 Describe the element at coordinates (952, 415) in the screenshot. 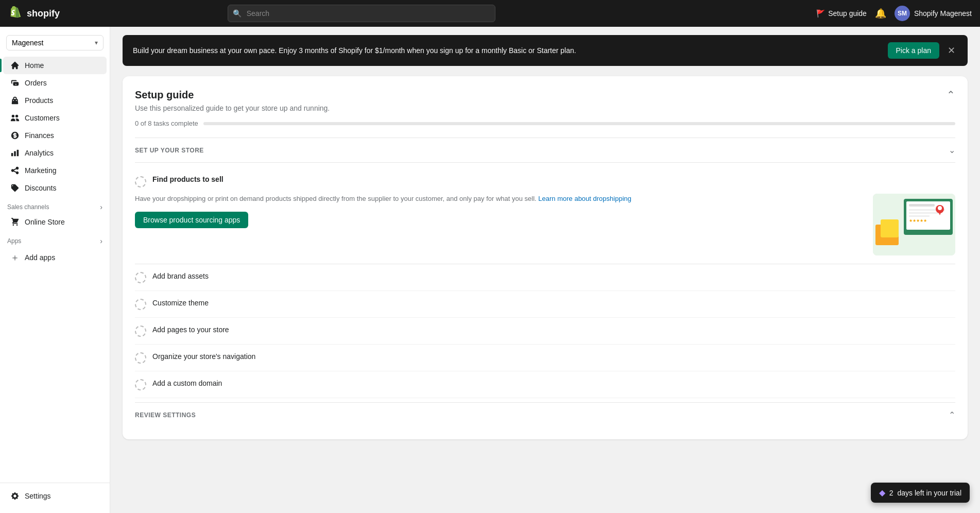

I see `review-section-icon: ⌃` at that location.